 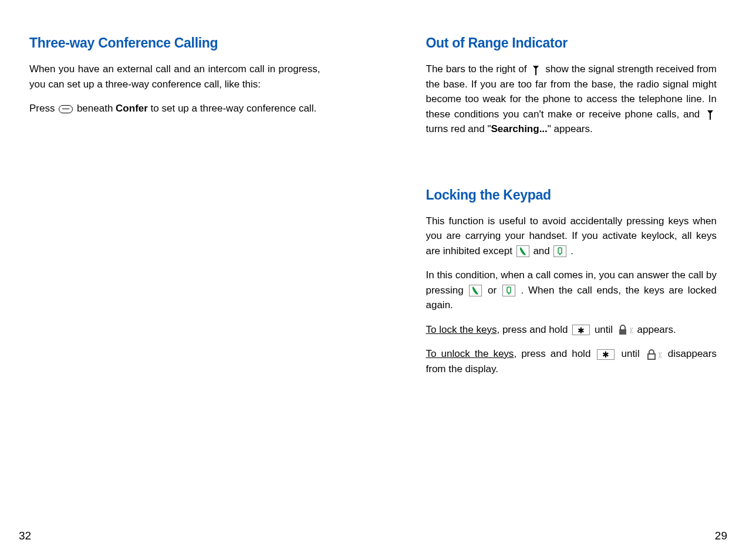 What do you see at coordinates (175, 76) in the screenshot?
I see `conference-intro: When you have an external call and an in…` at bounding box center [175, 76].